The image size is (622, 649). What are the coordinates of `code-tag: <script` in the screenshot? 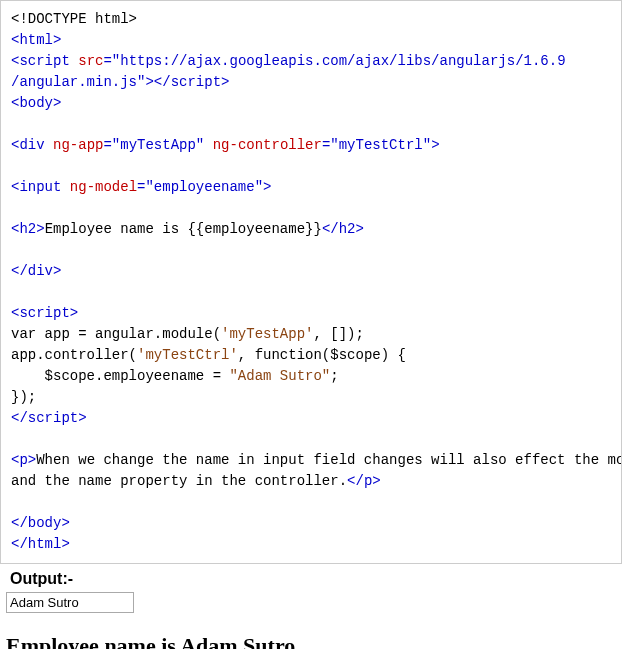 It's located at (40, 61).